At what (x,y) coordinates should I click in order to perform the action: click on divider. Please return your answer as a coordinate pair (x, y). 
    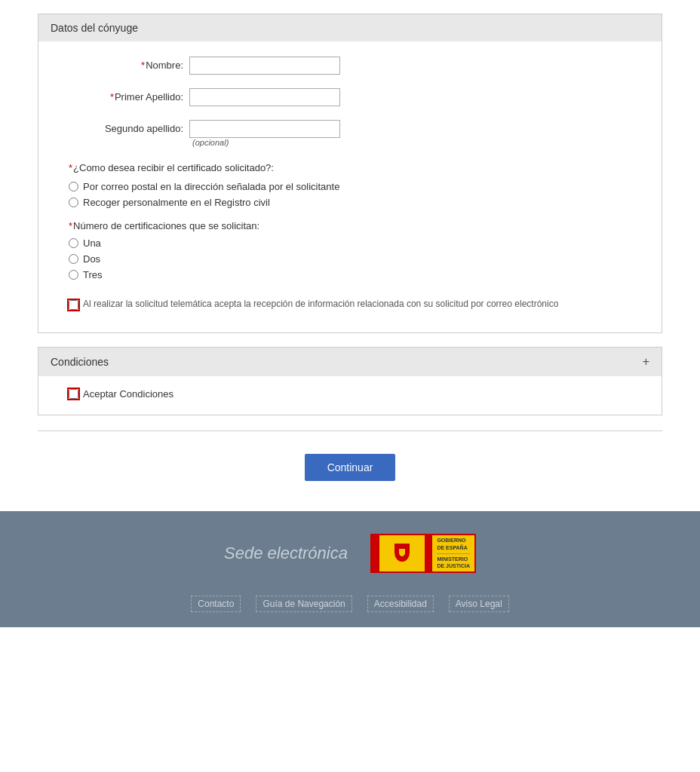
    Looking at the image, I should click on (350, 431).